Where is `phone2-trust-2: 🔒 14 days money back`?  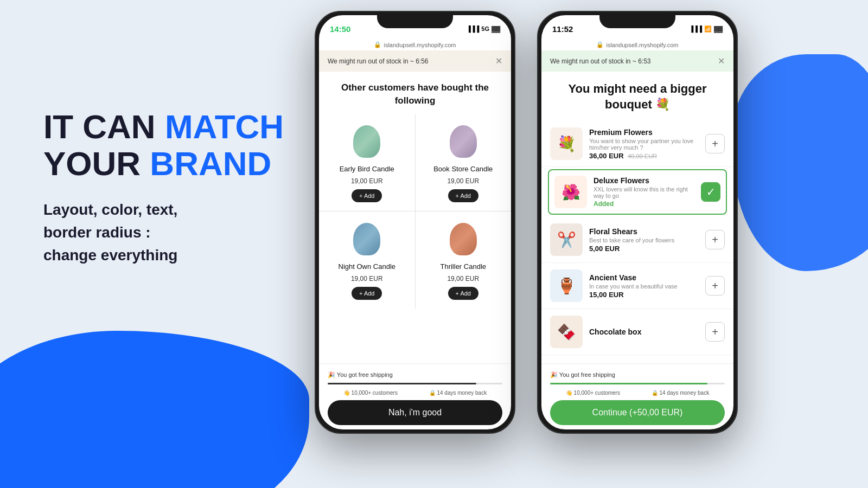 phone2-trust-2: 🔒 14 days money back is located at coordinates (680, 393).